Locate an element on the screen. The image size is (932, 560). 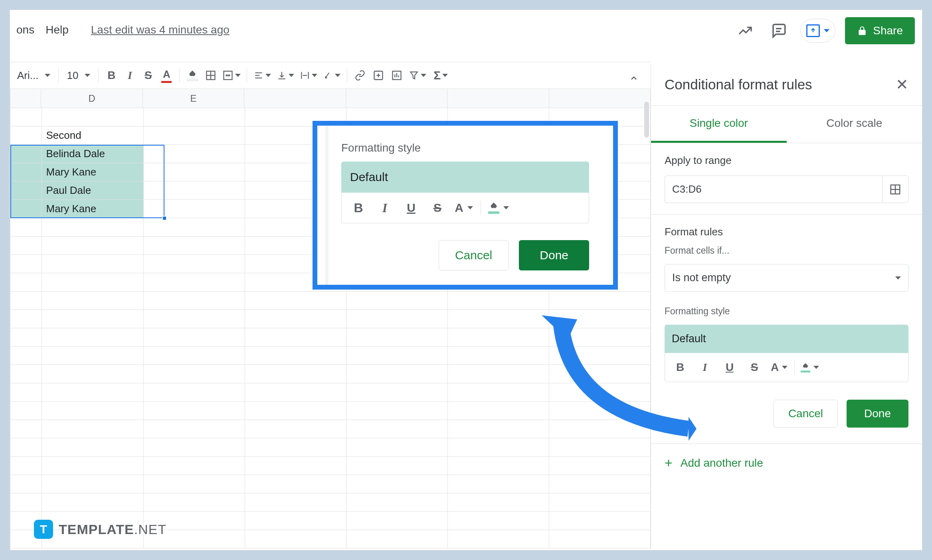
done-button: Done is located at coordinates (877, 414).